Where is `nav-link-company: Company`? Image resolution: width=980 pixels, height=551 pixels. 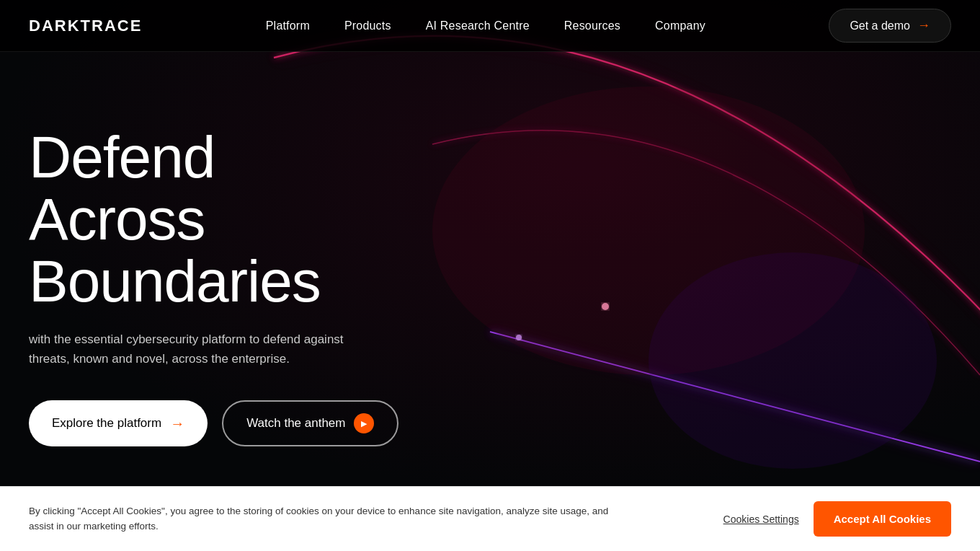
nav-link-company: Company is located at coordinates (680, 26).